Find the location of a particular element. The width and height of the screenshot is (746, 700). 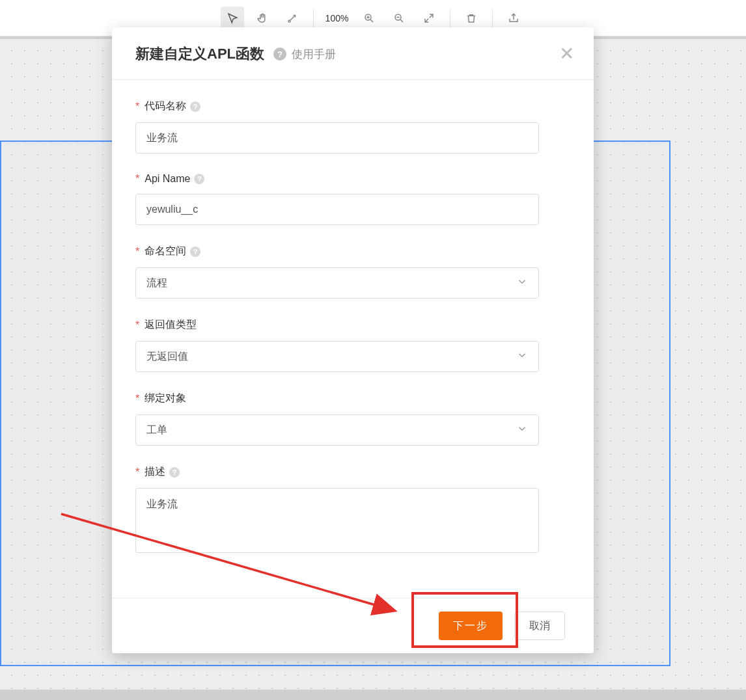

manual-link: 使用手册 is located at coordinates (314, 55).